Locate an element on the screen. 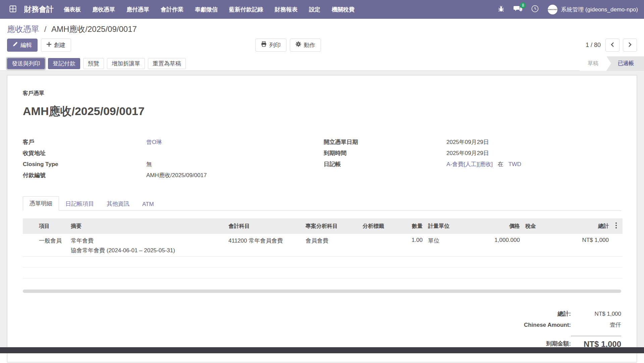 This screenshot has width=644, height=363. invoice-date-label: 開立憑單日期 is located at coordinates (385, 142).